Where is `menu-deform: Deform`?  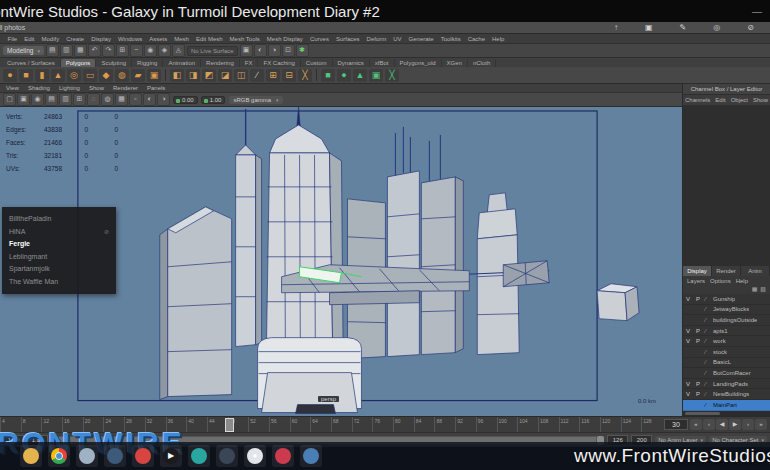
menu-deform: Deform is located at coordinates (376, 39).